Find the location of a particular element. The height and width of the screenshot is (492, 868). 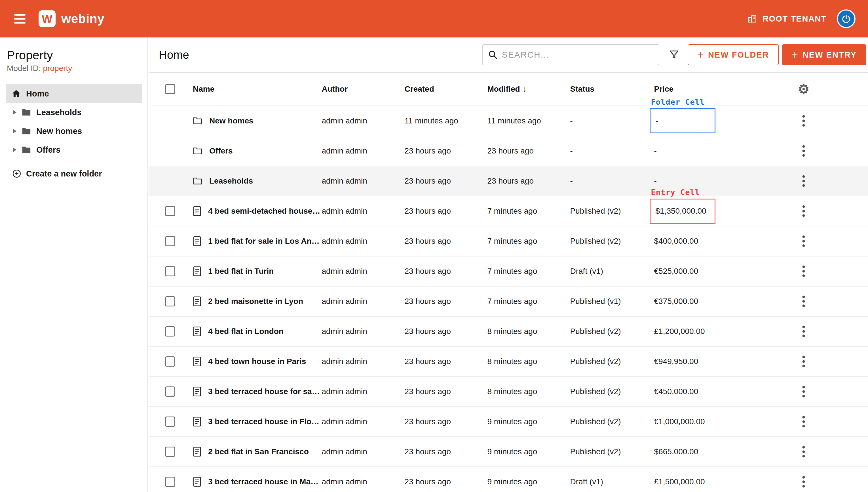

column-header-name: Name is located at coordinates (257, 89).